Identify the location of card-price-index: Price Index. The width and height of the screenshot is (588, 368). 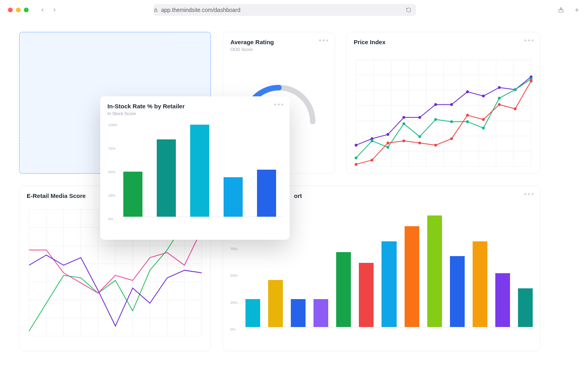
(443, 103).